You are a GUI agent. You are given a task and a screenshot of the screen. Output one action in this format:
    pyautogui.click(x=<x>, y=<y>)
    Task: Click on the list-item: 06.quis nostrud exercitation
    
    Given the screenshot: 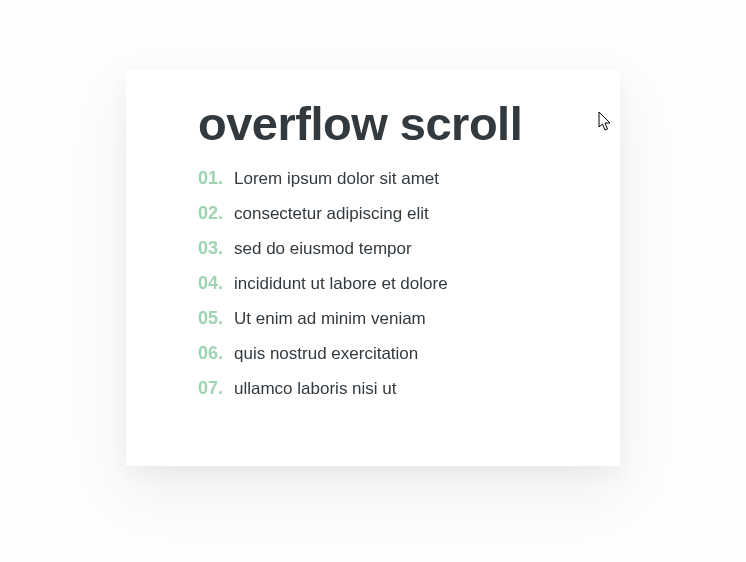 What is the action you would take?
    pyautogui.click(x=373, y=354)
    